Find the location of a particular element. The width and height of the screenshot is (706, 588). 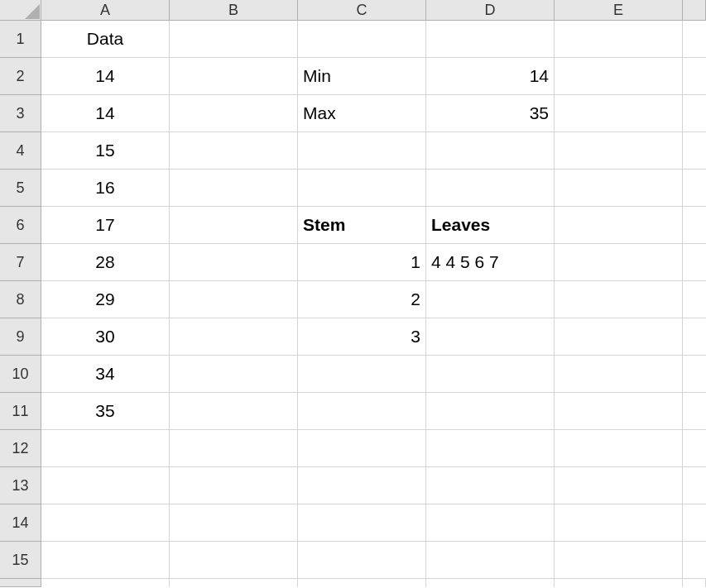

cell-B9 is located at coordinates (233, 337).